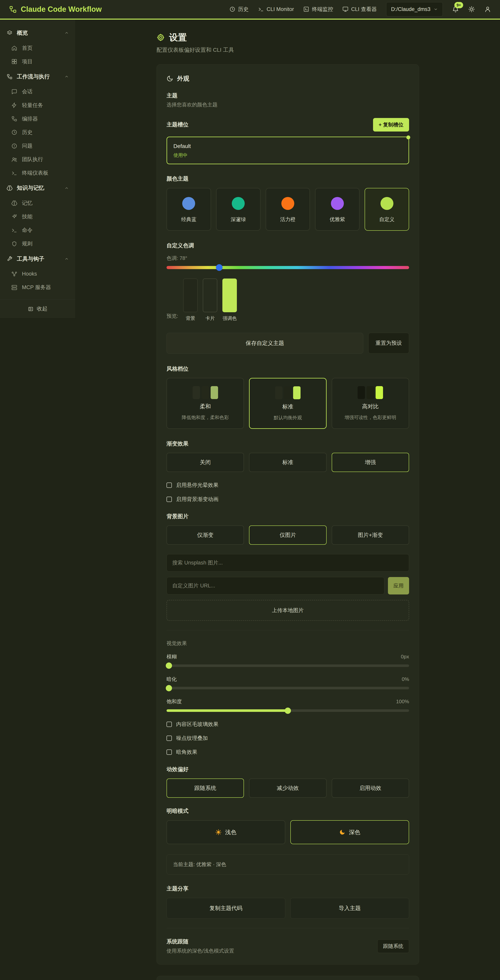  I want to click on sidebar-group-workflow: 工作流与执行, so click(38, 77).